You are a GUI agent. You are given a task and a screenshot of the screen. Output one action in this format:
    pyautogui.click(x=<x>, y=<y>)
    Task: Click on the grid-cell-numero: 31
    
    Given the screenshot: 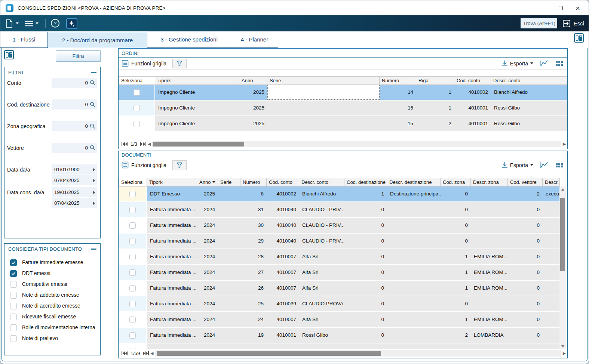 What is the action you would take?
    pyautogui.click(x=254, y=210)
    